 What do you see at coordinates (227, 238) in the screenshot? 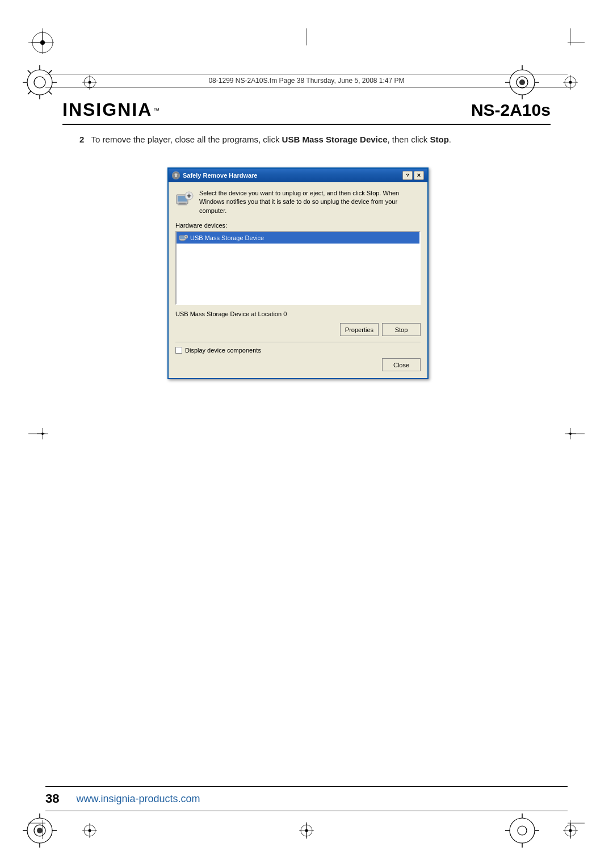
I see `usb-mass-storage-device-label: USB Mass Storage Device` at bounding box center [227, 238].